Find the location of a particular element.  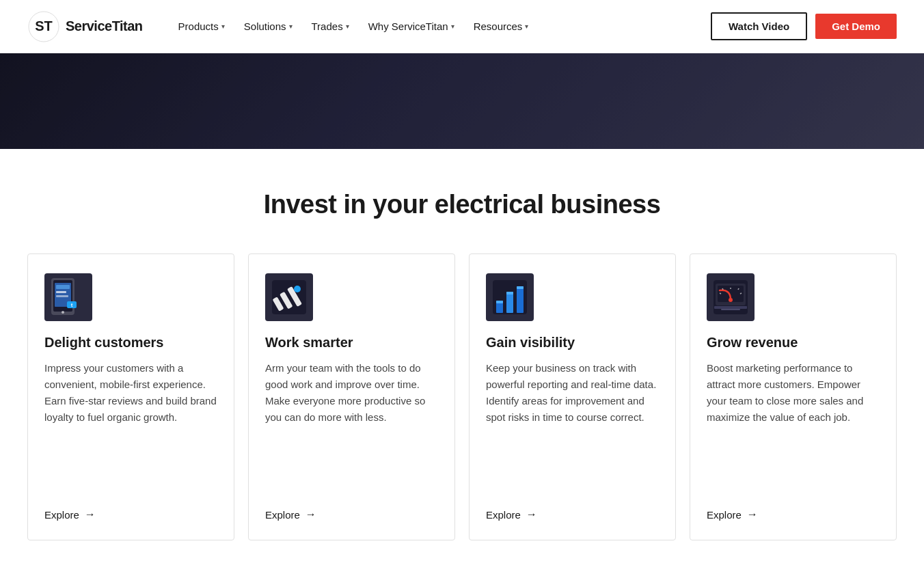

card-title-visibility: Gain visibility is located at coordinates (573, 343).